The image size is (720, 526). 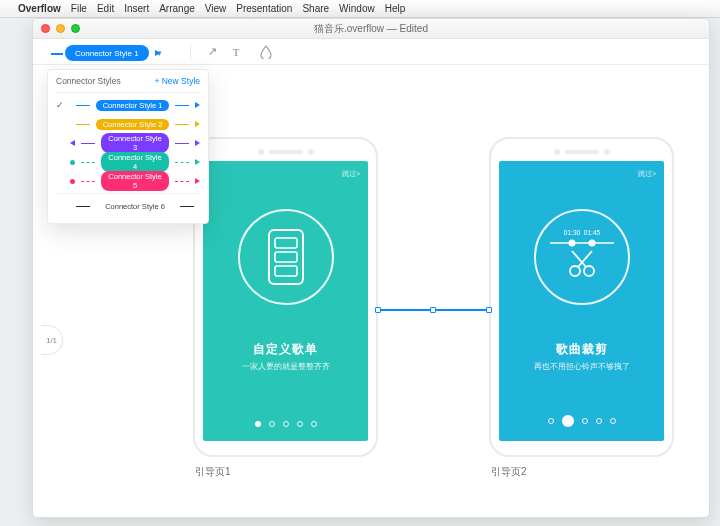 I want to click on connector-style-row: Connector Style 6, so click(x=128, y=206).